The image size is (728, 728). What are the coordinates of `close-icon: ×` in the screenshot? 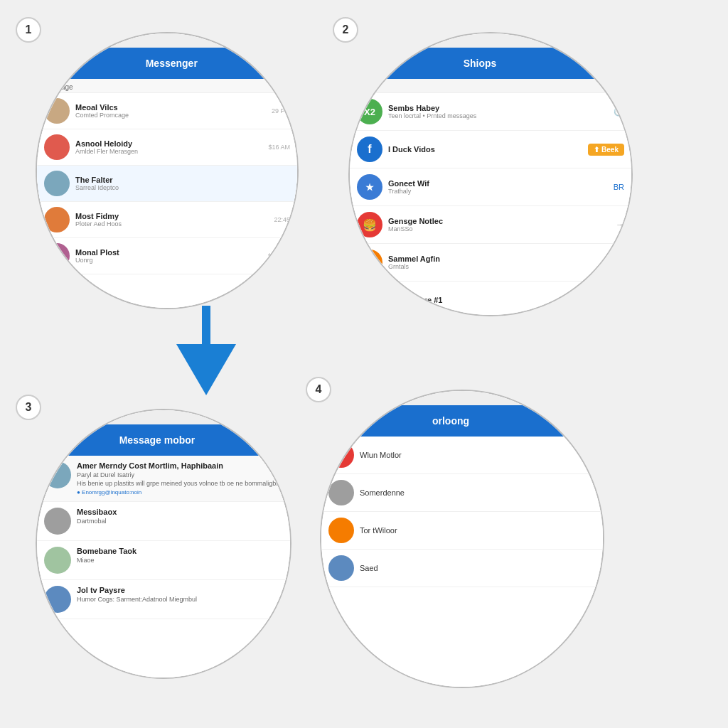 It's located at (621, 300).